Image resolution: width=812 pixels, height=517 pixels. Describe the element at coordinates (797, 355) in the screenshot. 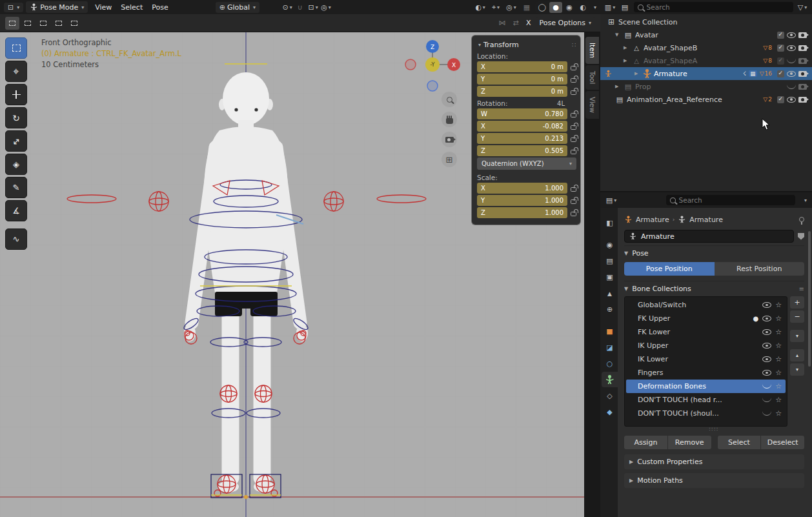

I see `move-up-button: ▴` at that location.